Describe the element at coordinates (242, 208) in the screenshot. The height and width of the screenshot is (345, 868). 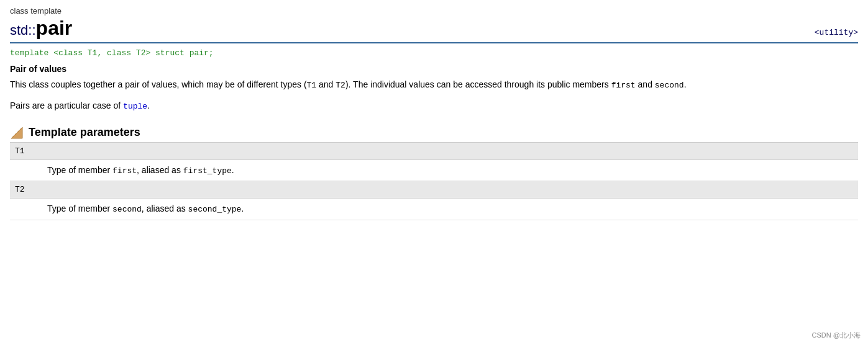
I see `param-t2-desc-part3: .` at that location.